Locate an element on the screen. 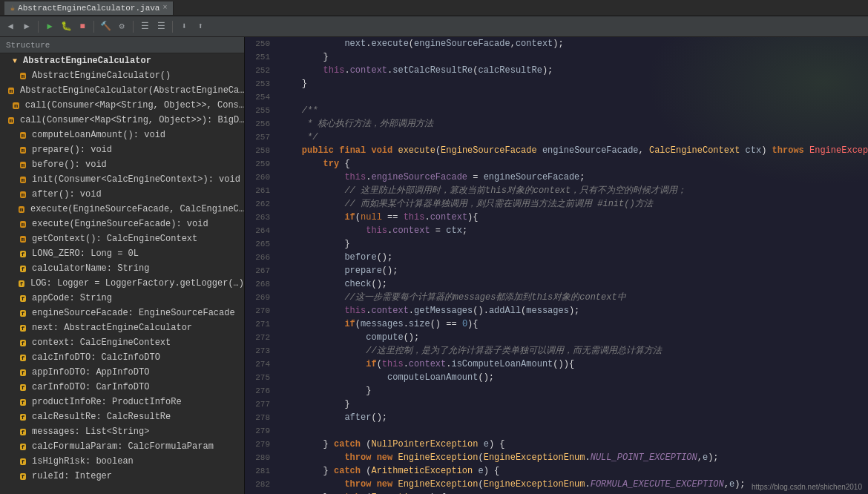 The width and height of the screenshot is (868, 494). list-item: f appCode: String is located at coordinates (122, 298).